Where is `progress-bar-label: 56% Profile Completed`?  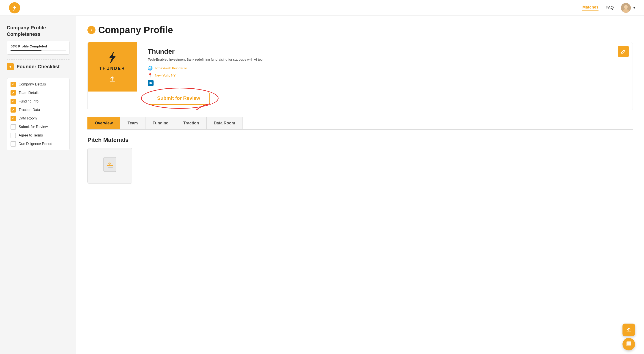
progress-bar-label: 56% Profile Completed is located at coordinates (38, 46).